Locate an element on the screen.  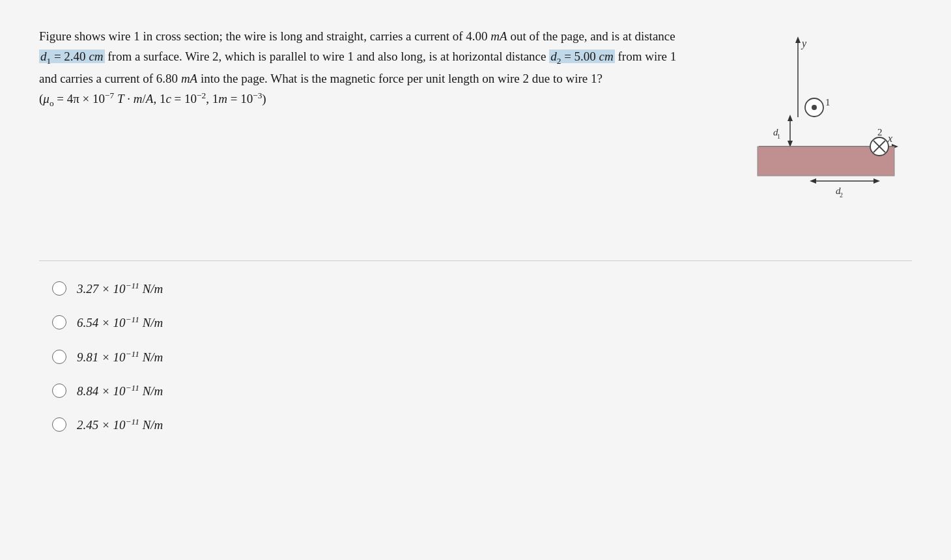
wire2-label: 2 is located at coordinates (880, 132).